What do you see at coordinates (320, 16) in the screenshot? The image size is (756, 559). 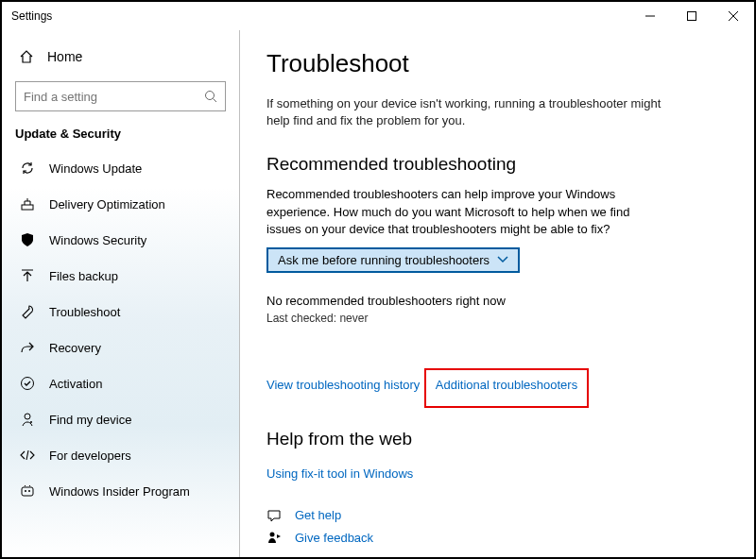 I see `window-title: Settings` at bounding box center [320, 16].